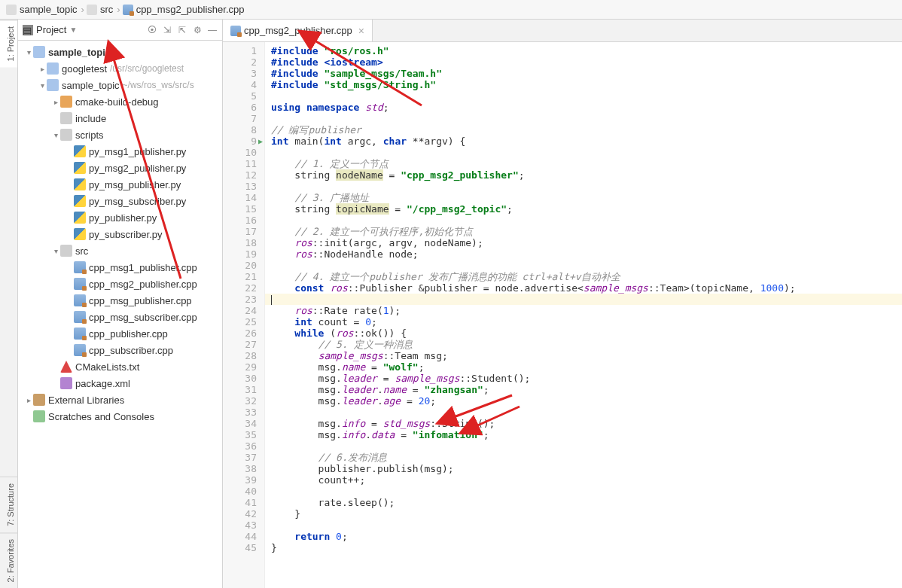 Image resolution: width=902 pixels, height=588 pixels. Describe the element at coordinates (137, 202) in the screenshot. I see `tree-label: py_msg_subscriber.py` at that location.